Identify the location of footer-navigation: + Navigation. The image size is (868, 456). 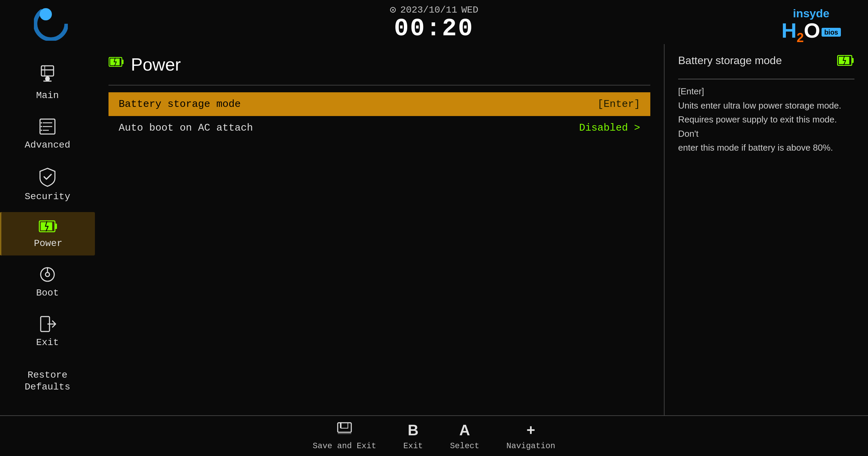
(531, 436).